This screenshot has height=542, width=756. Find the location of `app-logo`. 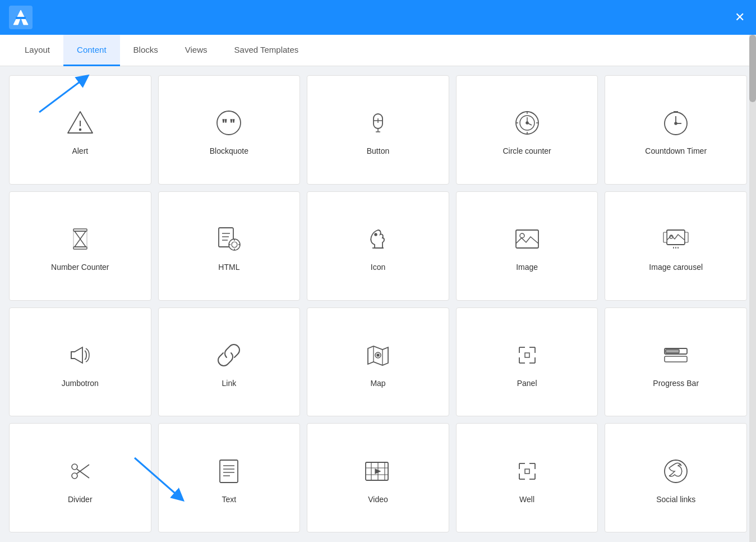

app-logo is located at coordinates (21, 17).